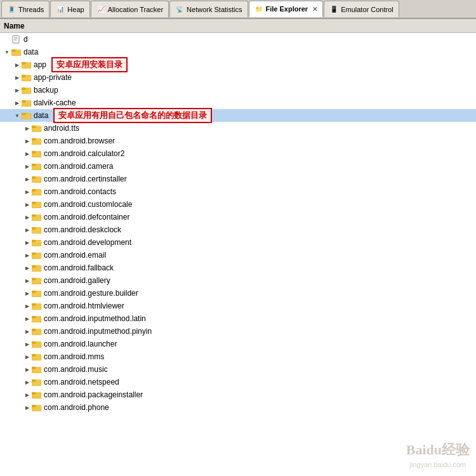 The width and height of the screenshot is (476, 476). What do you see at coordinates (17, 77) in the screenshot?
I see `expand-arrow-app-private: ▶` at bounding box center [17, 77].